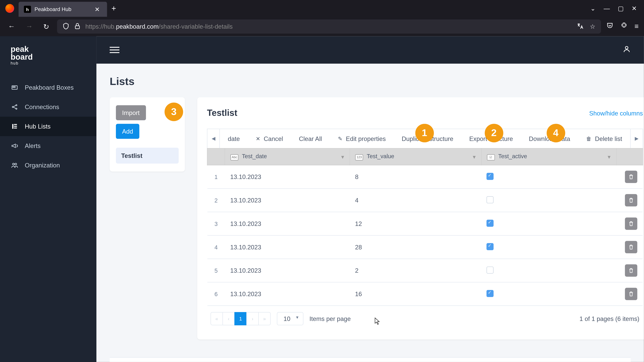 The image size is (644, 362). I want to click on cell-value: 4, so click(416, 200).